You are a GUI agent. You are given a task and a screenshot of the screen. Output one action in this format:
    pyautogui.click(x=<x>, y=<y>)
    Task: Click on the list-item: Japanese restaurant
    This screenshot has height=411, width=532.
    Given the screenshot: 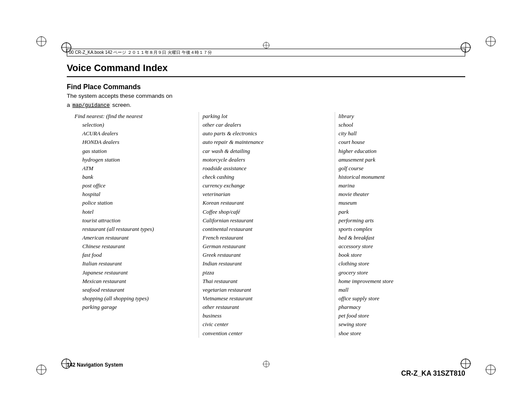 What is the action you would take?
    pyautogui.click(x=130, y=273)
    